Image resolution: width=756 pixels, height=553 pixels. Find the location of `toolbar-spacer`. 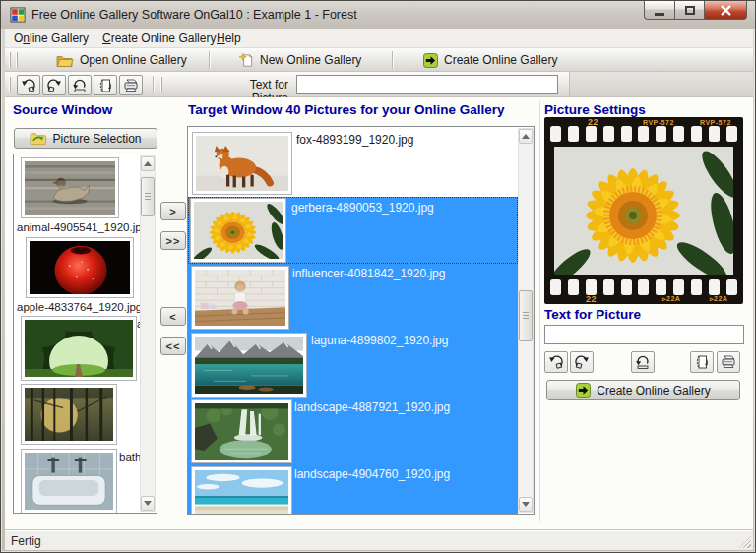

toolbar-spacer is located at coordinates (662, 85).